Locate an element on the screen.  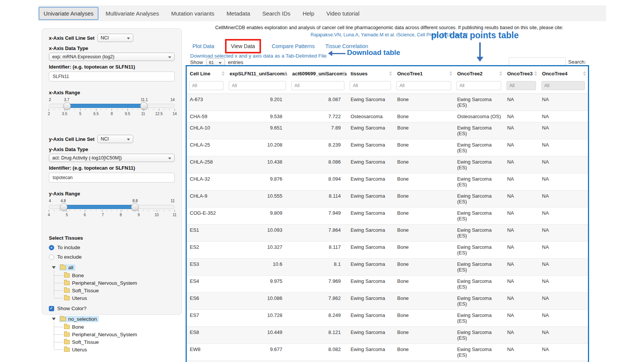
include-tree-root: all is located at coordinates (112, 267).